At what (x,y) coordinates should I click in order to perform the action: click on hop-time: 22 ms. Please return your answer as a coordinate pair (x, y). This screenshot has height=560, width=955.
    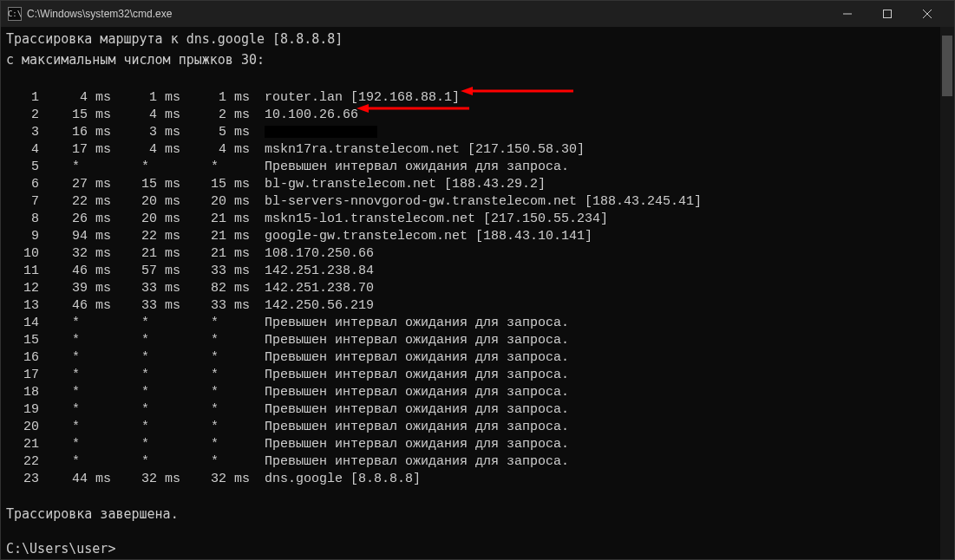
    Looking at the image, I should click on (75, 202).